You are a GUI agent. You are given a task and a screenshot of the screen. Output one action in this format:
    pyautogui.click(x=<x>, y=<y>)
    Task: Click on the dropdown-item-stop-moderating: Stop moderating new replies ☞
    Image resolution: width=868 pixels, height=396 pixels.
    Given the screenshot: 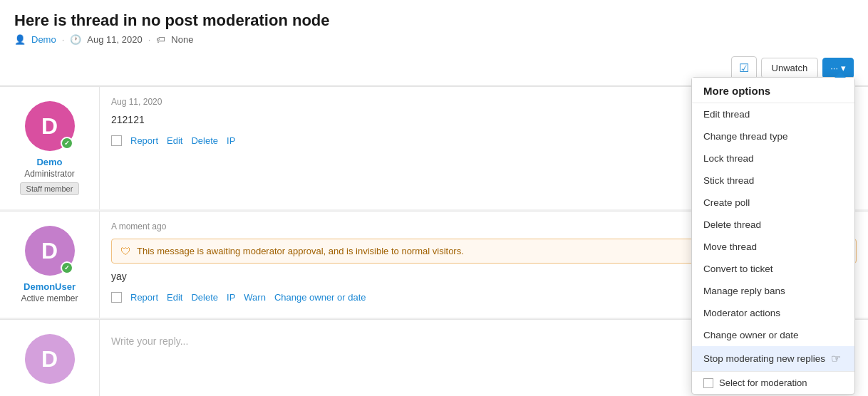 What is the action you would take?
    pyautogui.click(x=773, y=359)
    